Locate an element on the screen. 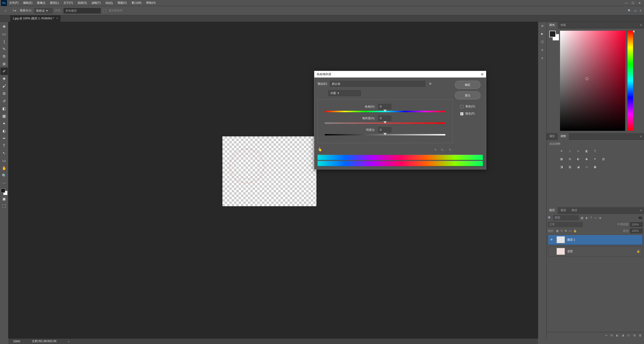 This screenshot has height=344, width=644. eyedropper-tool: ✐ is located at coordinates (4, 71).